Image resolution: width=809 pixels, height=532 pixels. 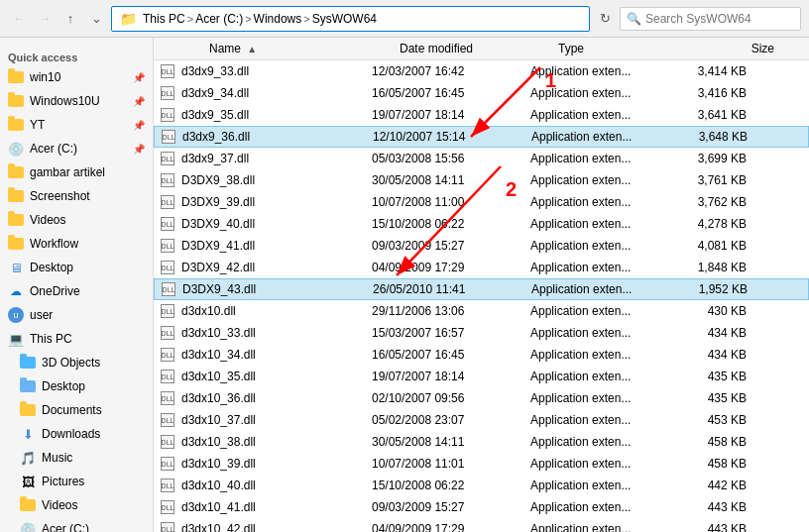 I want to click on table-row: DLL d3dx10_39.dll 10/07/2008 11:01 Appli…, so click(x=482, y=464).